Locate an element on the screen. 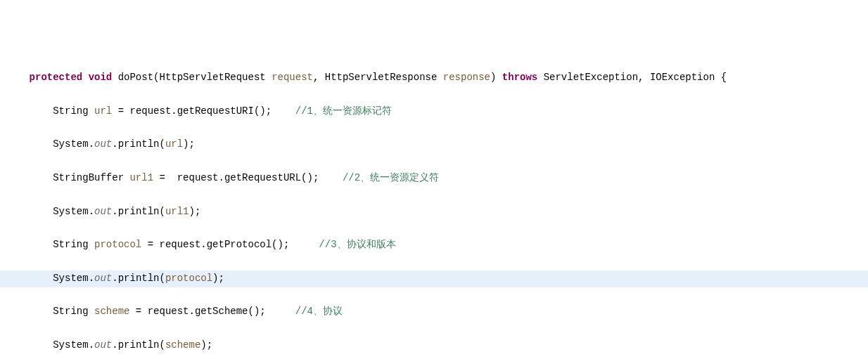  type: HttpServletRequest is located at coordinates (212, 77).